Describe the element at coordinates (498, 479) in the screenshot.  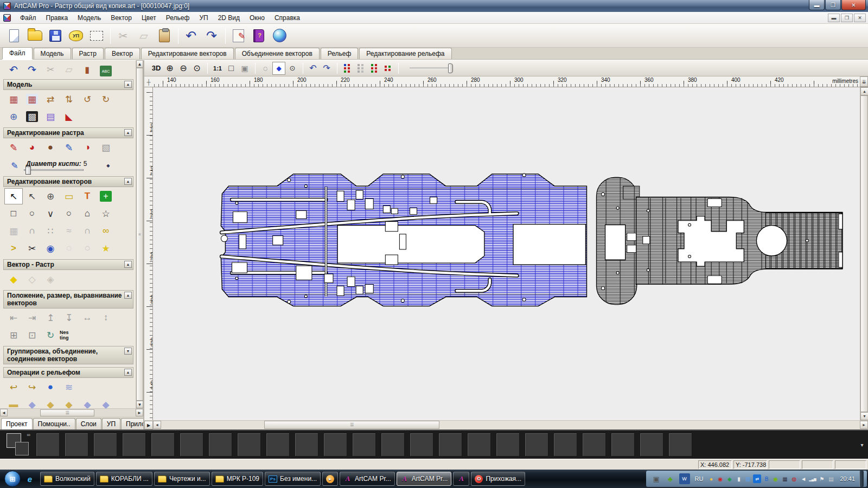
I see `taskbar-button-Прихожая...: OПрихожая...` at that location.